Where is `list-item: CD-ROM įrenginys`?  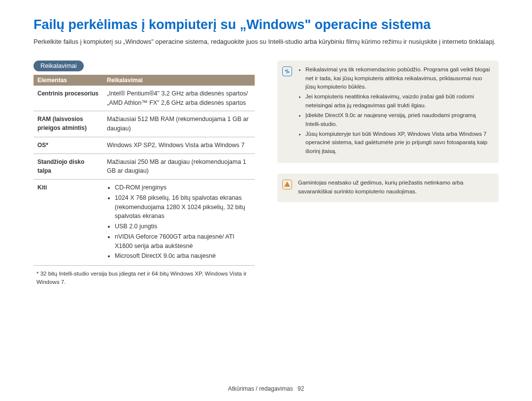
list-item: CD-ROM įrenginys is located at coordinates (183, 188).